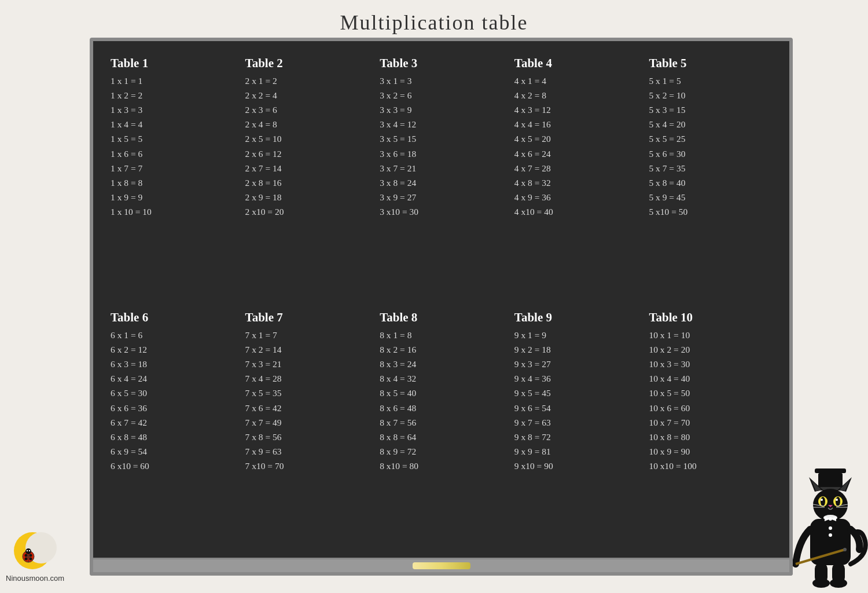  Describe the element at coordinates (712, 364) in the screenshot. I see `table-10-row-2: 10 x 3 = 30` at that location.